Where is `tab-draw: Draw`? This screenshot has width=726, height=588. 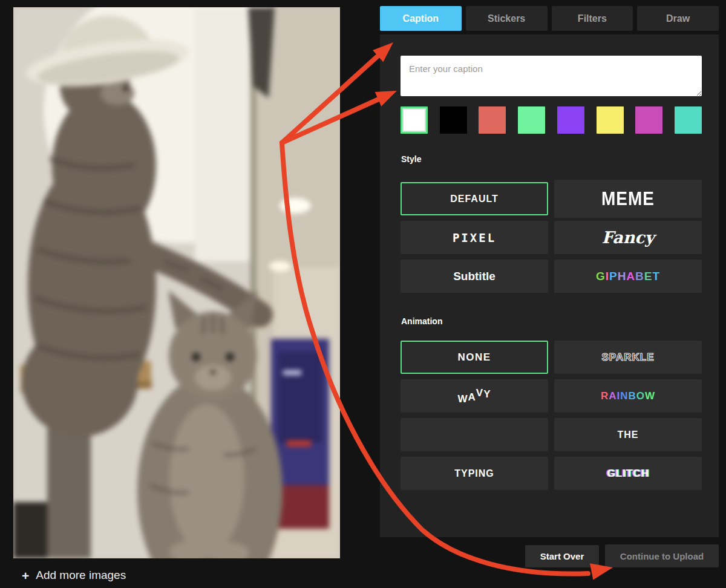
tab-draw: Draw is located at coordinates (678, 18).